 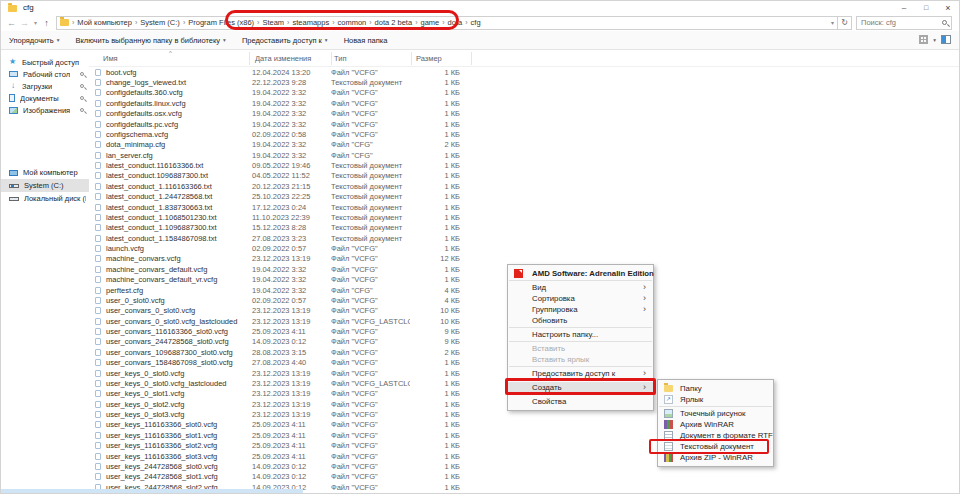 I want to click on file-name: perftest.cfg, so click(x=179, y=290).